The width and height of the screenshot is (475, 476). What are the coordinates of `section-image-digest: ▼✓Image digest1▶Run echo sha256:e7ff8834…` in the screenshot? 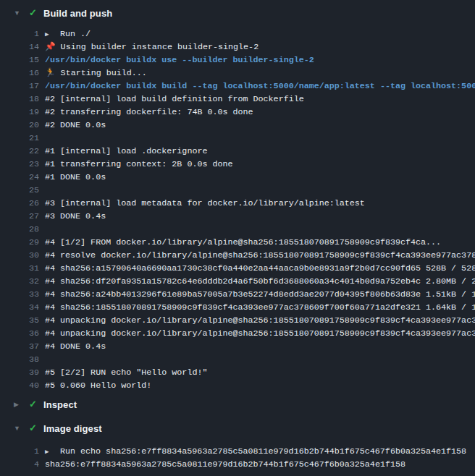 It's located at (238, 446).